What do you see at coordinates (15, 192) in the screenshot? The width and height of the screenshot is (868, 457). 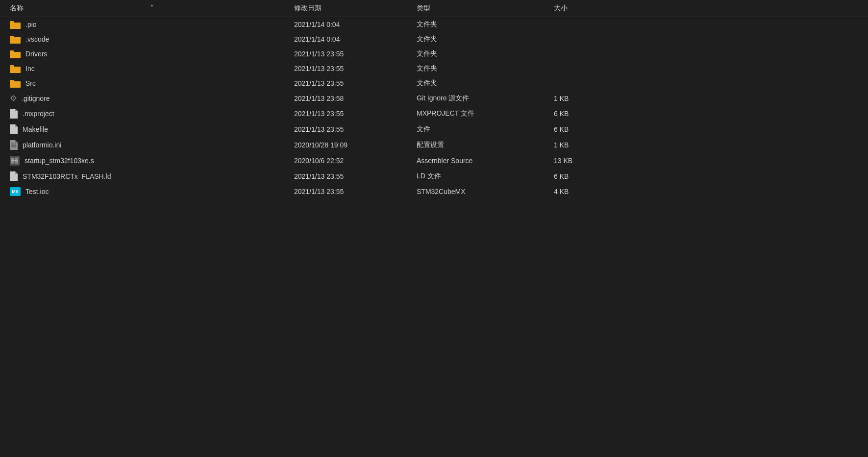 I see `mx-icon: MX` at bounding box center [15, 192].